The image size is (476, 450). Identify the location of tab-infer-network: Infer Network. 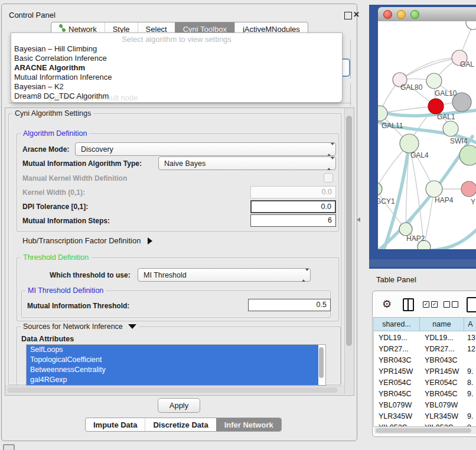
(249, 425).